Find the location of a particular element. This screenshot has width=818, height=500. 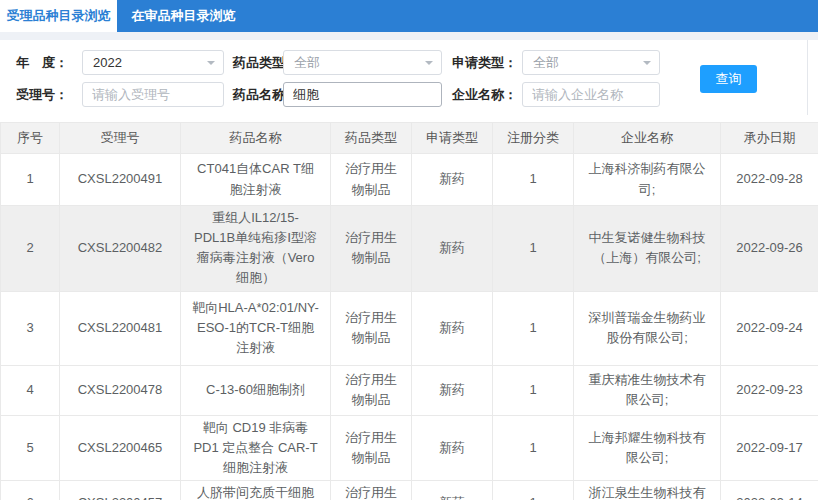

cell-accept-no: CXSL2200457 is located at coordinates (120, 490).